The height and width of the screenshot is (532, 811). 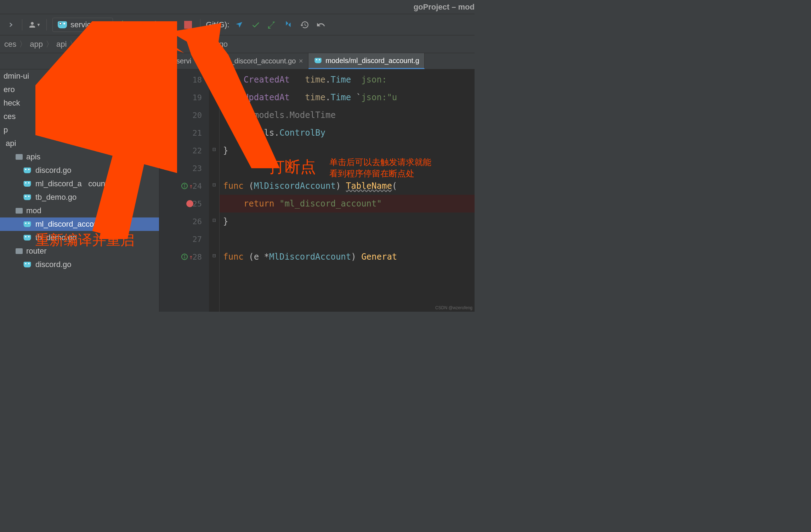 What do you see at coordinates (190, 204) in the screenshot?
I see `breakpoint-dot` at bounding box center [190, 204].